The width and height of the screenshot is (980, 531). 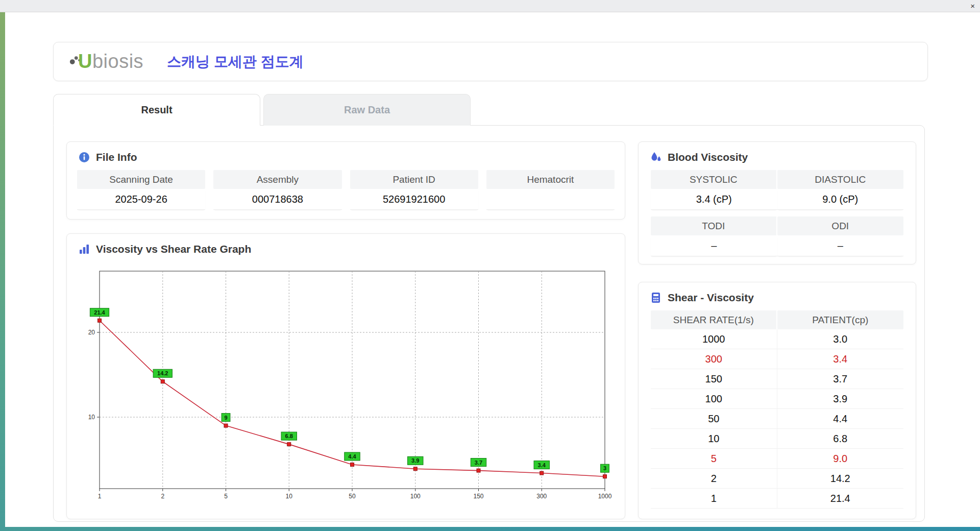 I want to click on shear-viscosity-row: 106.8, so click(x=777, y=439).